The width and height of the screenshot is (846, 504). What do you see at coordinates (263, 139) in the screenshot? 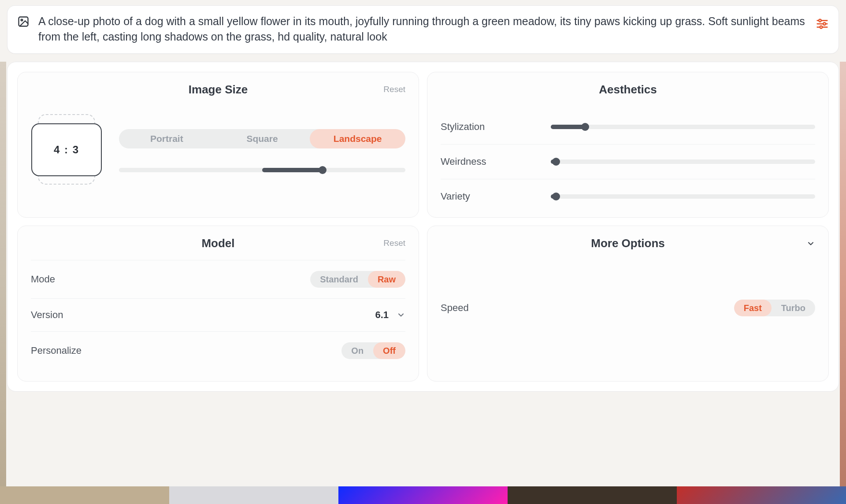
I see `option-square: Square` at bounding box center [263, 139].